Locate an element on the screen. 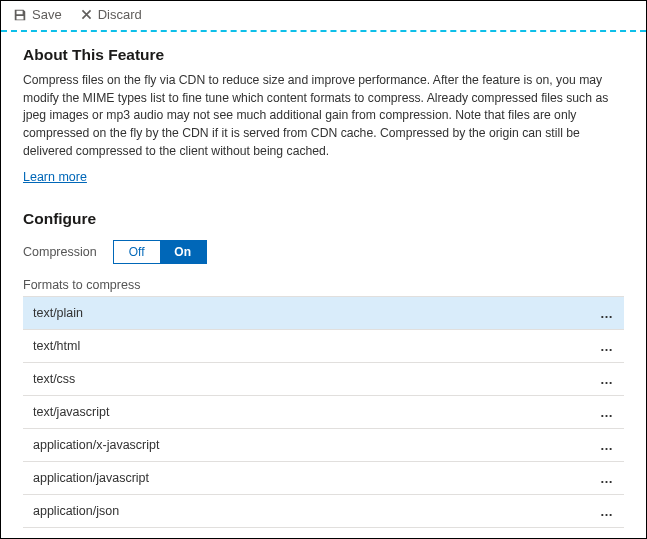 The image size is (647, 539). toggle-on: On is located at coordinates (183, 252).